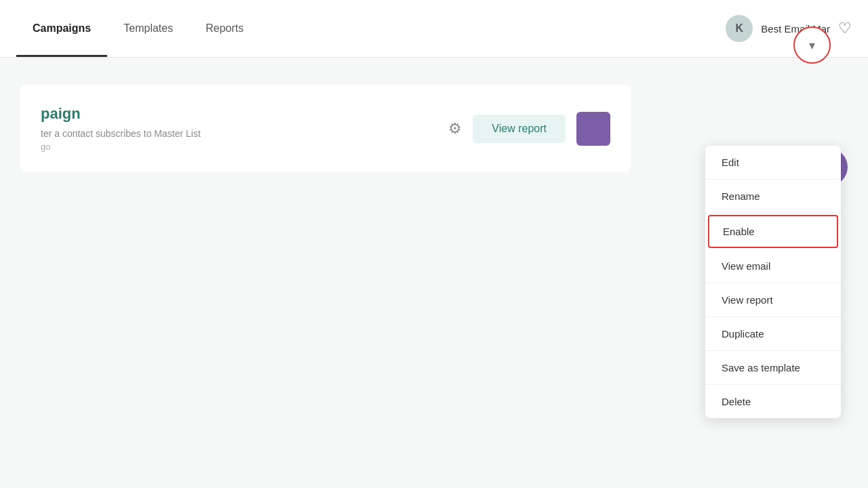 The height and width of the screenshot is (488, 868). What do you see at coordinates (773, 197) in the screenshot?
I see `dropdown-item-rename: Rename` at bounding box center [773, 197].